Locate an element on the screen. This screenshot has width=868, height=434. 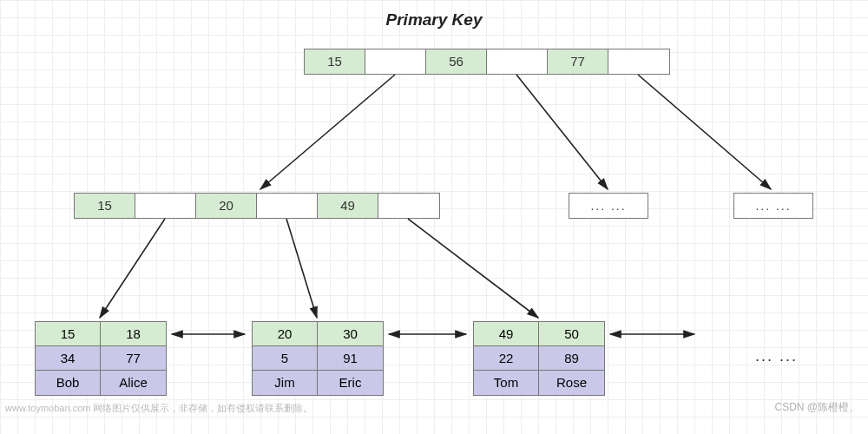
leaf0-val-1: 77 is located at coordinates (134, 358).